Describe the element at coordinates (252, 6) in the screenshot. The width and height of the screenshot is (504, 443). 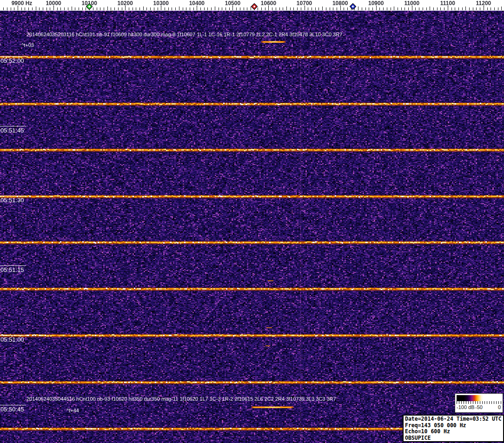
I see `frequency-ruler: 9900 Hz100001010010200103001040010500106…` at that location.